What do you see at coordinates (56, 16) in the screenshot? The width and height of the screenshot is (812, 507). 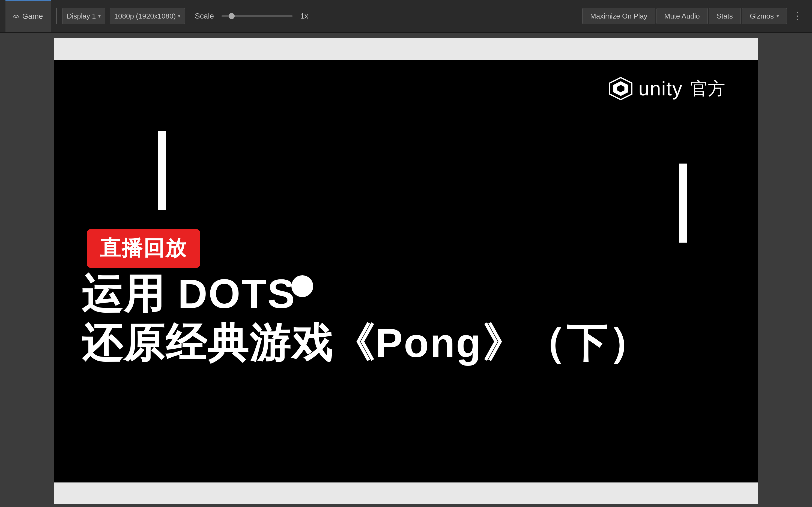 I see `toolbar-divider` at bounding box center [56, 16].